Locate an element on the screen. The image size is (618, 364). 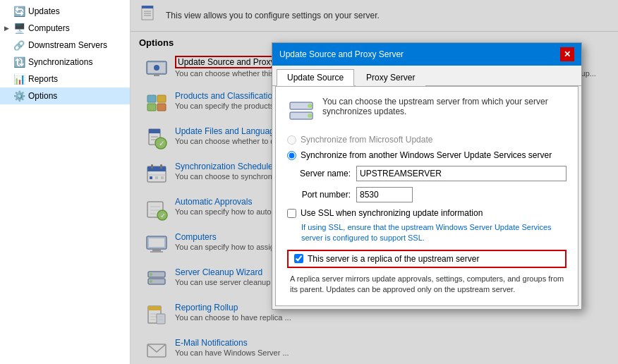
sidebar-item-label: Updates is located at coordinates (44, 11).